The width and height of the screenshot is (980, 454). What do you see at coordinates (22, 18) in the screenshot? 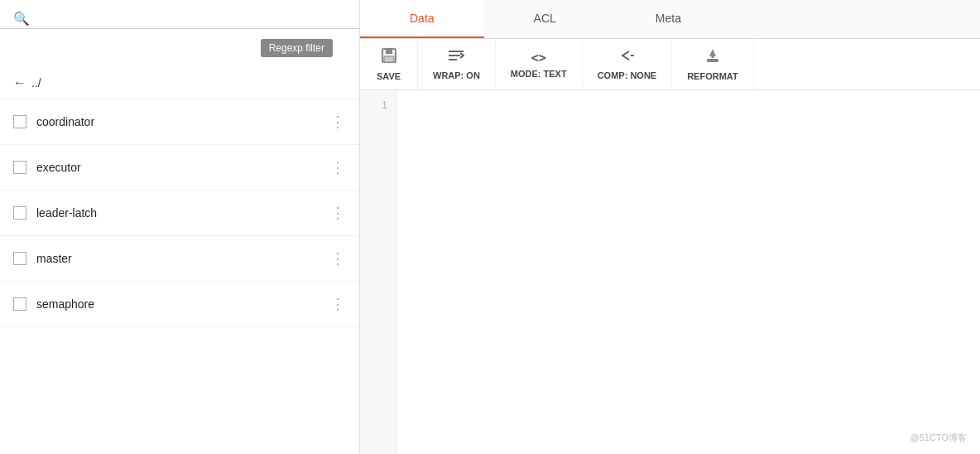
I see `search-icon: 🔍` at bounding box center [22, 18].